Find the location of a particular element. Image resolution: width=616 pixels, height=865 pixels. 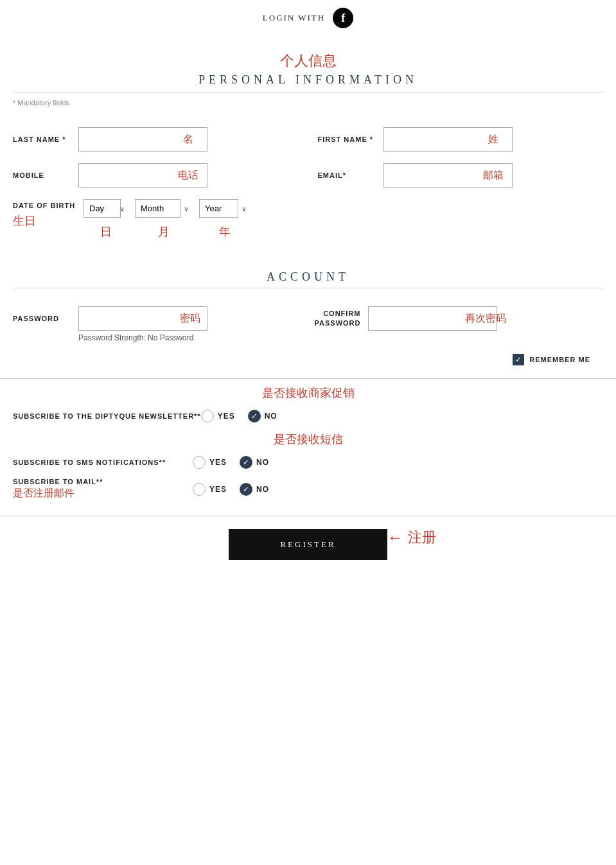

mail-yes-label: YES is located at coordinates (218, 489).